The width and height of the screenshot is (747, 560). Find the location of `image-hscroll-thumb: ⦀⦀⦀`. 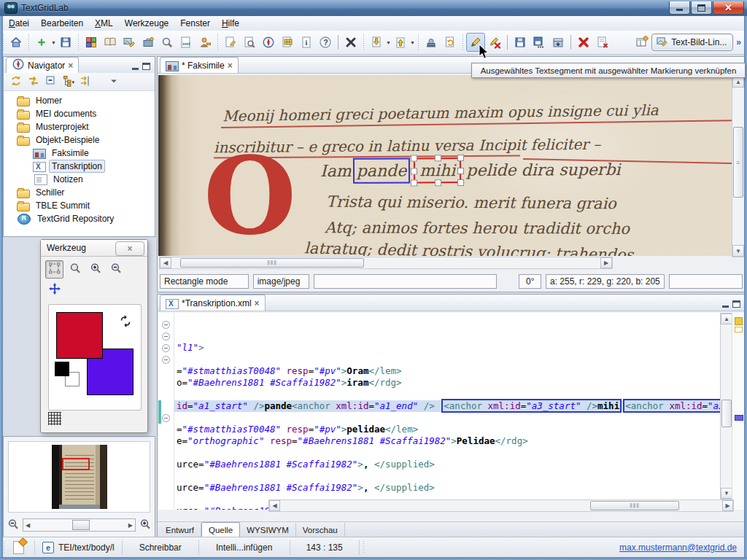

image-hscroll-thumb: ⦀⦀⦀ is located at coordinates (272, 262).